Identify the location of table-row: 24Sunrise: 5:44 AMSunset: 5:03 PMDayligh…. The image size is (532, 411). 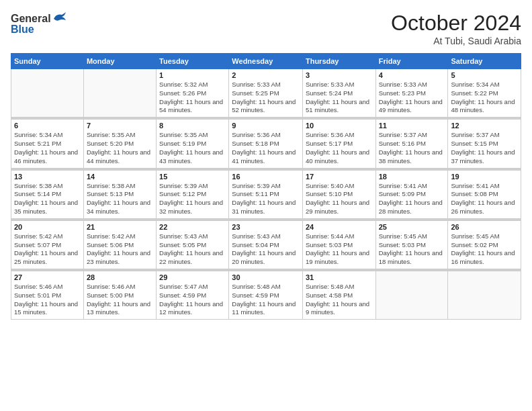
(339, 244).